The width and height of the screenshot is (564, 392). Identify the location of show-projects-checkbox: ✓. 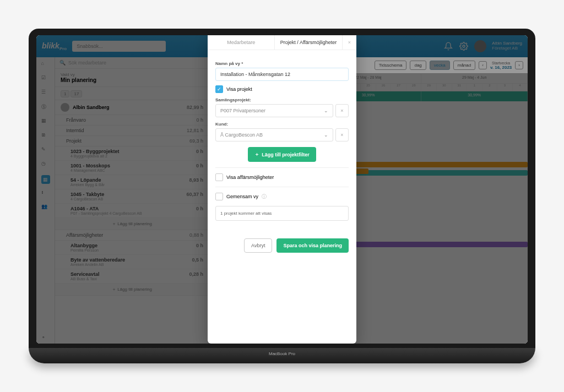
(219, 89).